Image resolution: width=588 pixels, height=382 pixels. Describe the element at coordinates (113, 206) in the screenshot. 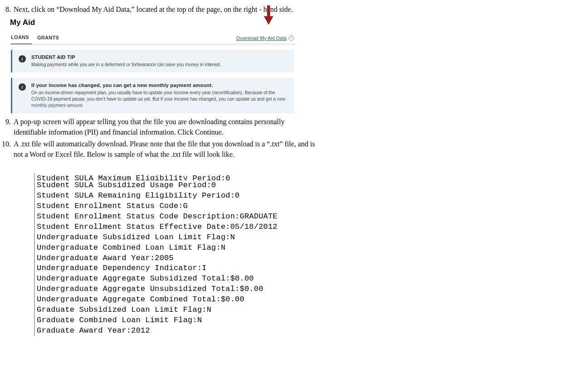

I see `txt-line: Student Enrollment Status Code:G` at that location.